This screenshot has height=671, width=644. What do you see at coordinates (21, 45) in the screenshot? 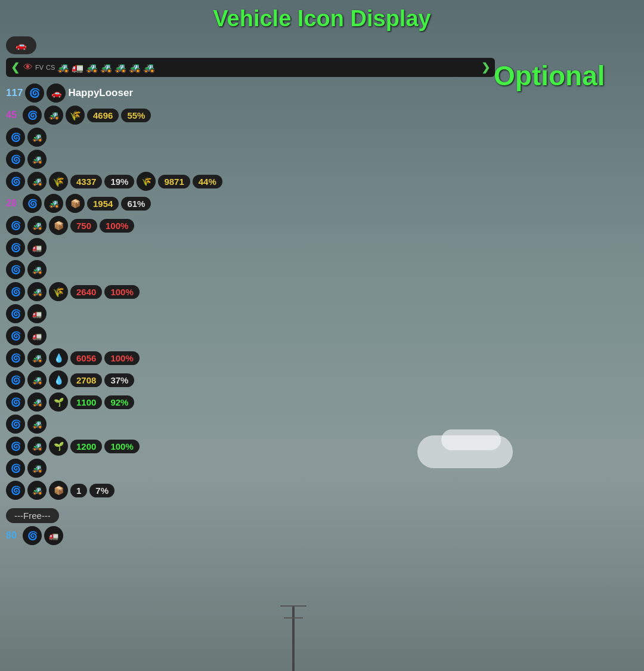
I see `vehicle-button: 🚗` at bounding box center [21, 45].